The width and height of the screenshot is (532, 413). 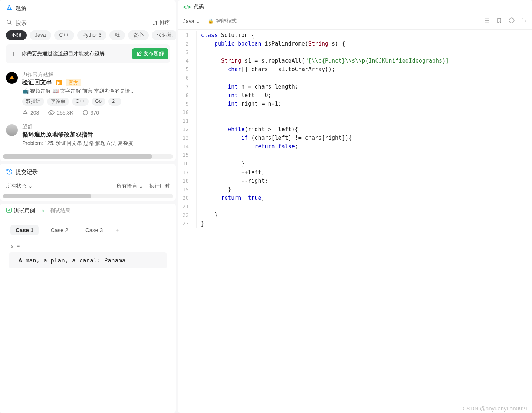 What do you see at coordinates (88, 80) in the screenshot?
I see `solutions-panel: 题解 排序 不限JavaC++Python3栈贪心位运算 ＋ 你需要先通过这道题…` at bounding box center [88, 80].